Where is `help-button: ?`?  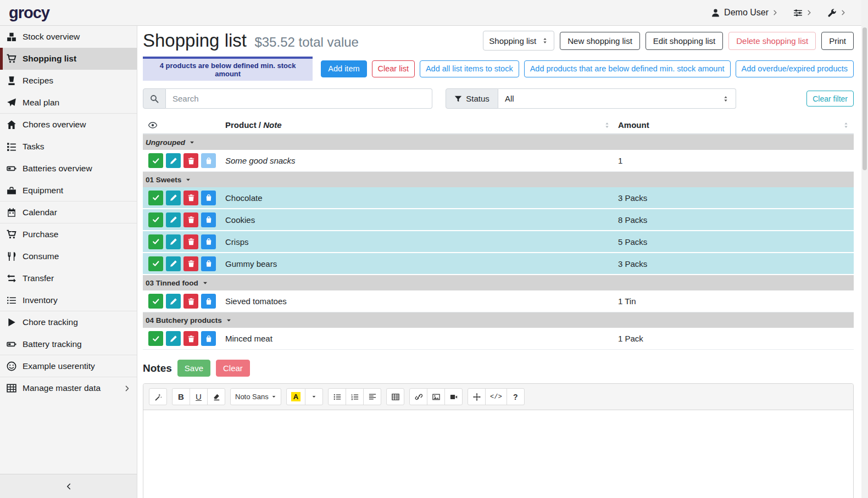
help-button: ? is located at coordinates (515, 396).